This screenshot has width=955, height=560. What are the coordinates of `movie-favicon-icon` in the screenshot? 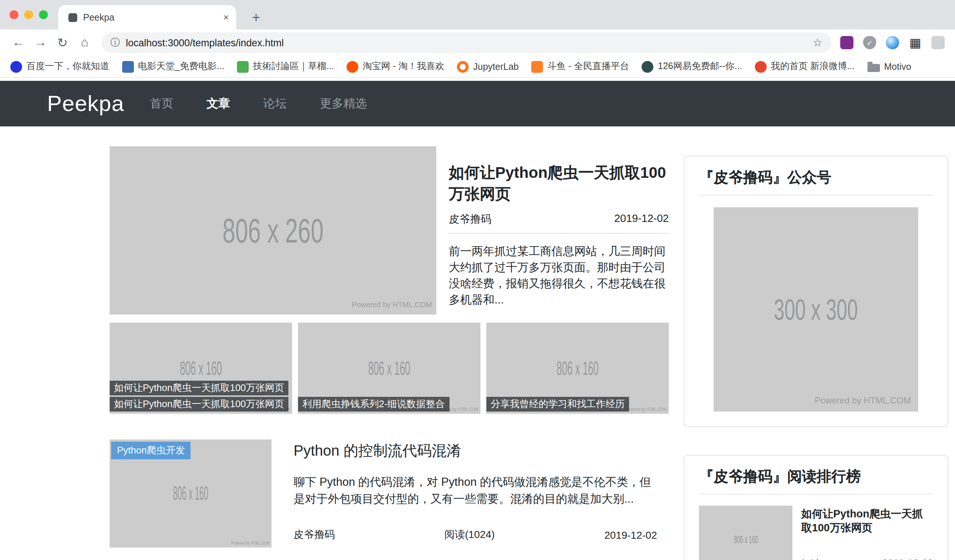 It's located at (127, 67).